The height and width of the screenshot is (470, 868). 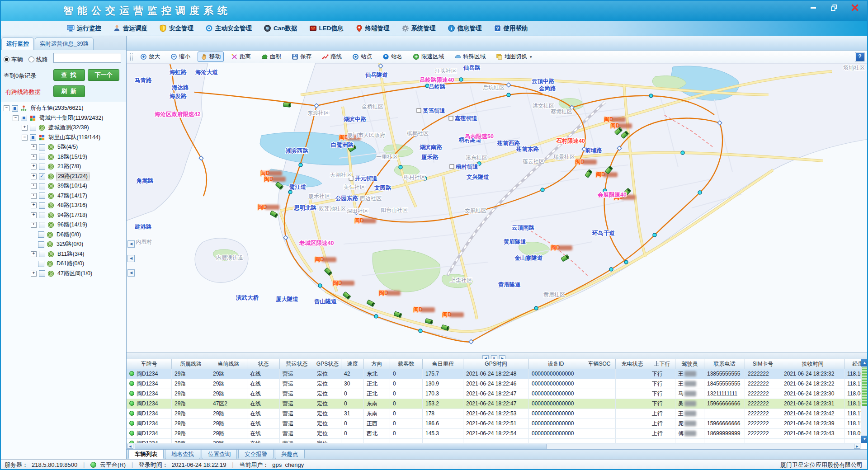 I want to click on table-vertical-scrollbar: ▲ ▼, so click(x=864, y=401).